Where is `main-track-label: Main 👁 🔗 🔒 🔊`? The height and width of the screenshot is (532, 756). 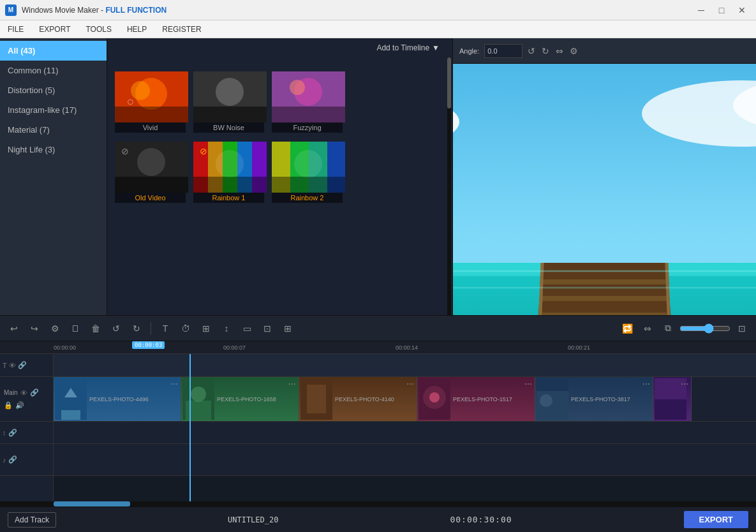 main-track-label: Main 👁 🔗 🔒 🔊 is located at coordinates (27, 399).